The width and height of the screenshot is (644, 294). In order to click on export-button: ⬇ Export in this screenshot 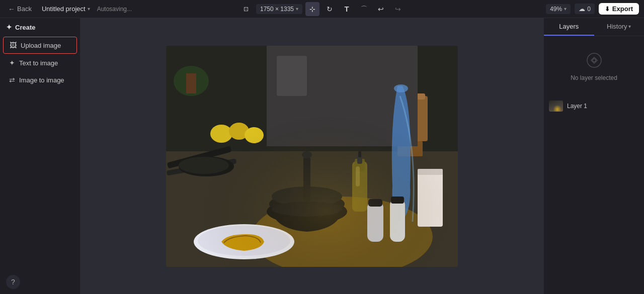, I will do `click(619, 9)`.